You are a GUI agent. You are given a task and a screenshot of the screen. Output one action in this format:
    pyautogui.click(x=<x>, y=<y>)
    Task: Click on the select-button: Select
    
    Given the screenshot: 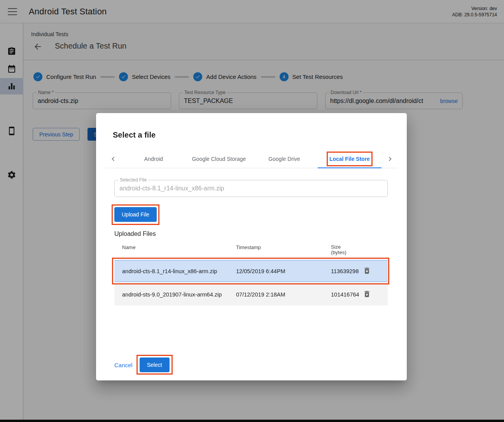 What is the action you would take?
    pyautogui.click(x=155, y=365)
    